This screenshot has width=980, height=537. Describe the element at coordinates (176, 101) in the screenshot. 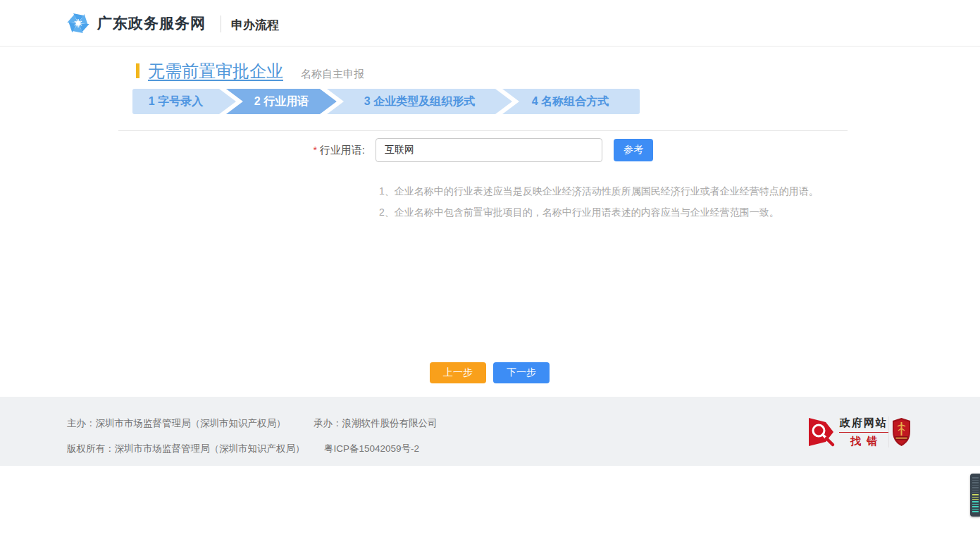

I see `step-1-zihao-entry: 1 字号录入` at that location.